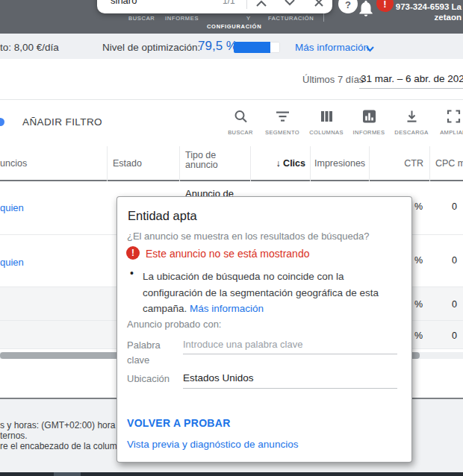 Image resolution: width=463 pixels, height=476 pixels. Describe the element at coordinates (294, 163) in the screenshot. I see `header-clics-label: Clics` at that location.